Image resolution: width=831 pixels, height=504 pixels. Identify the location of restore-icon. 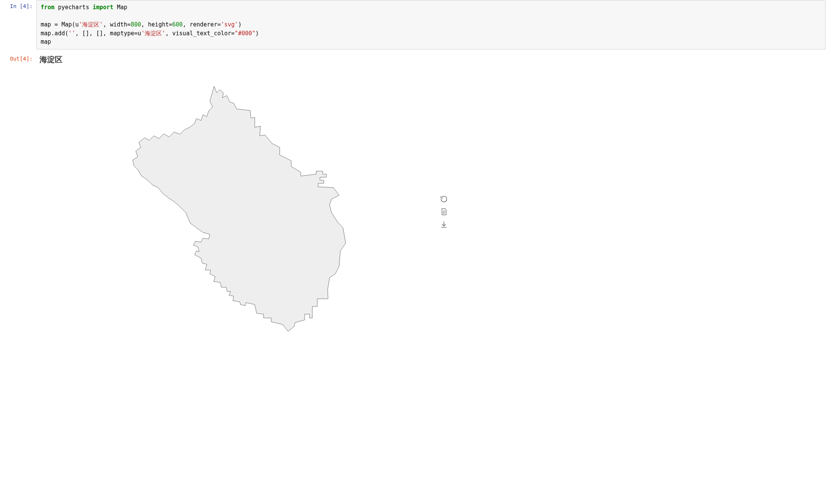
(444, 199).